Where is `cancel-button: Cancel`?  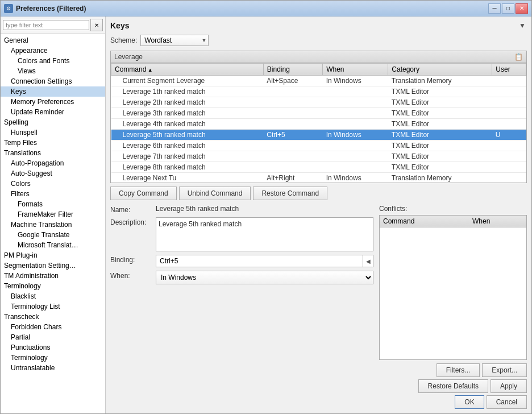
cancel-button: Cancel is located at coordinates (507, 402).